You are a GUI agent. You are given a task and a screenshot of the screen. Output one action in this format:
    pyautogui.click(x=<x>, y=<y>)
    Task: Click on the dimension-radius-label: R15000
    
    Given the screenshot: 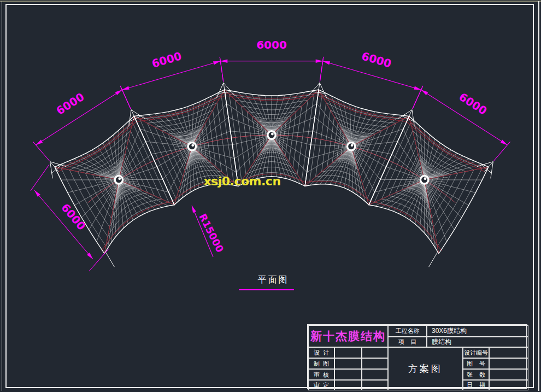 What is the action you would take?
    pyautogui.click(x=211, y=233)
    